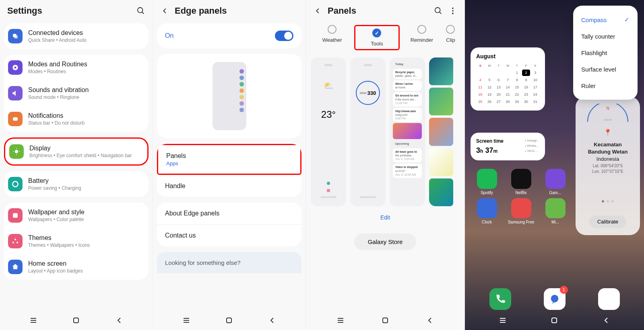 This screenshot has width=644, height=330. What do you see at coordinates (229, 228) in the screenshot?
I see `edge-list: Panels Apps Handle About Edge panels Con…` at bounding box center [229, 228].